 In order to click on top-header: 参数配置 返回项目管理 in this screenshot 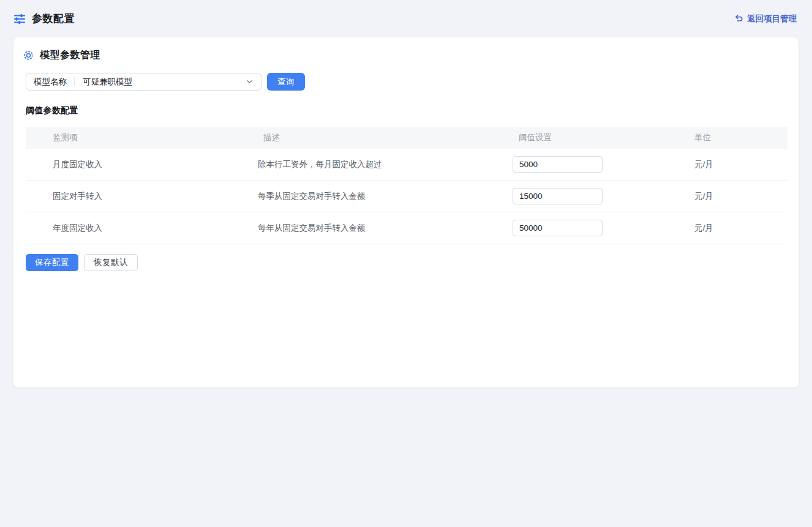, I will do `click(406, 18)`.